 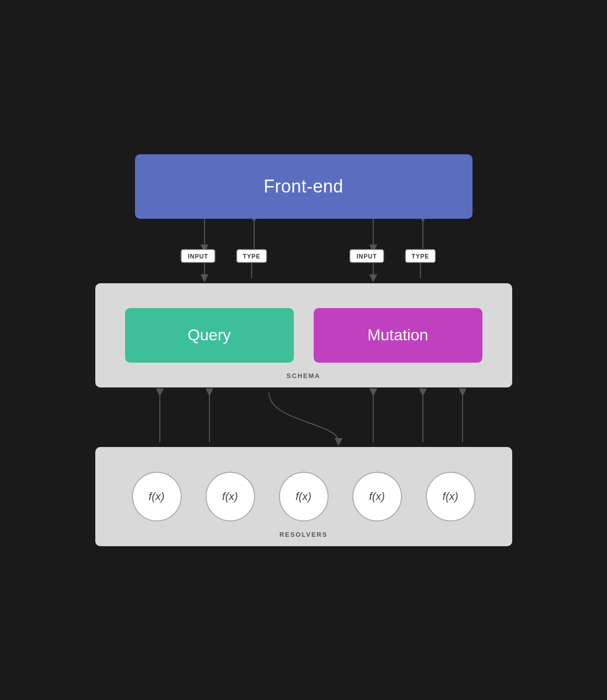 What do you see at coordinates (304, 417) in the screenshot?
I see `query-to-mutation-resolver` at bounding box center [304, 417].